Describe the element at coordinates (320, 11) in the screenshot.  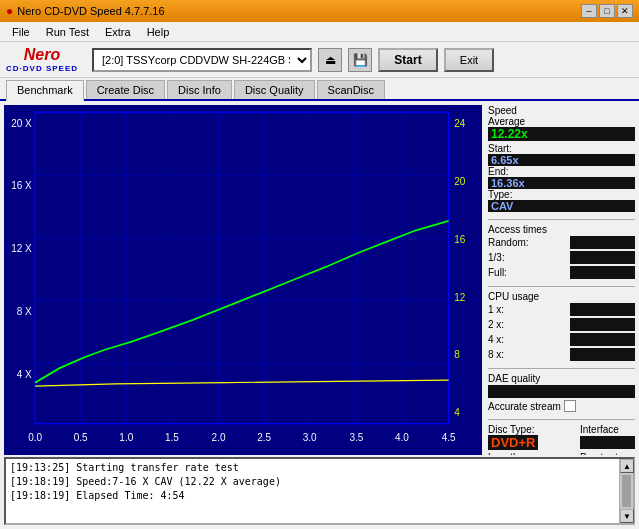
I see `title-bar: ● Nero CD-DVD Speed 4.7.7.16 – □ ✕` at that location.